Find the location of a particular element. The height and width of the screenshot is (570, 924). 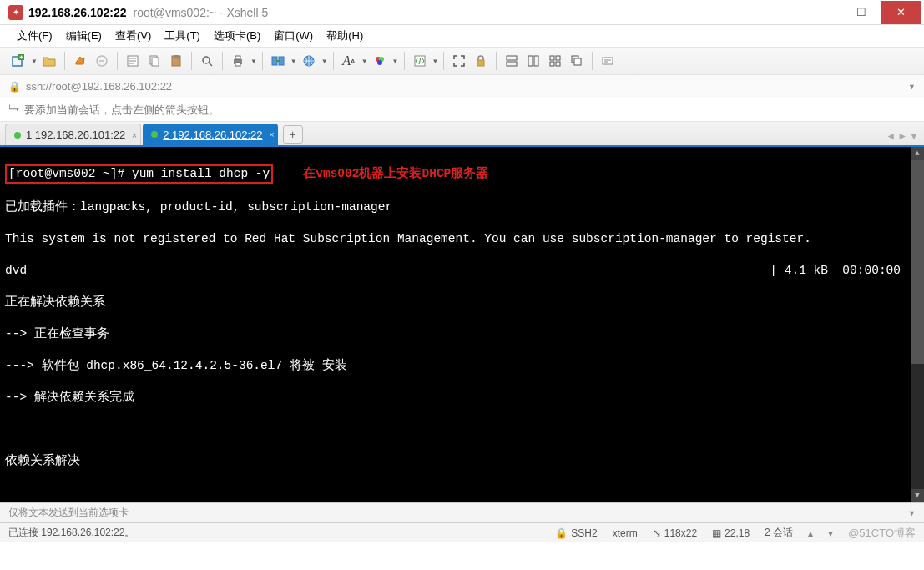

menu-window: 窗口(W) is located at coordinates (294, 36).